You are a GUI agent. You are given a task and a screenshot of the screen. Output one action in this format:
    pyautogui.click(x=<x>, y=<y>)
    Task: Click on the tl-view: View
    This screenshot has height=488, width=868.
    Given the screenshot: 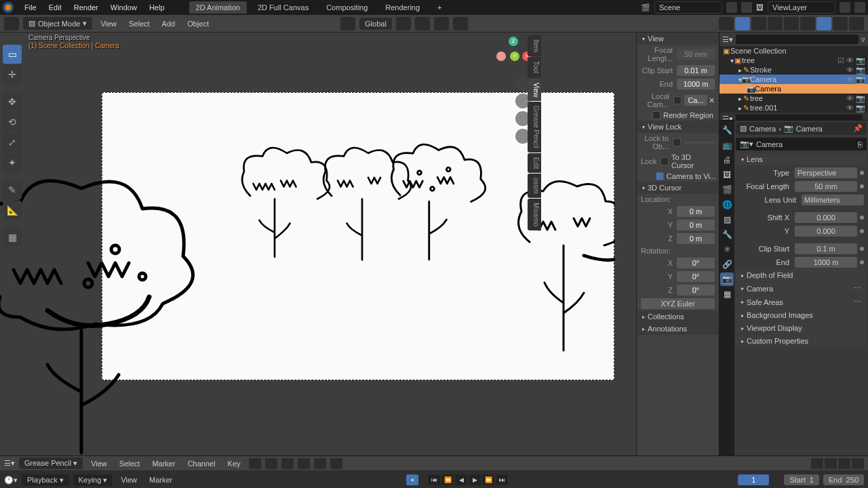 What is the action you would take?
    pyautogui.click(x=129, y=480)
    